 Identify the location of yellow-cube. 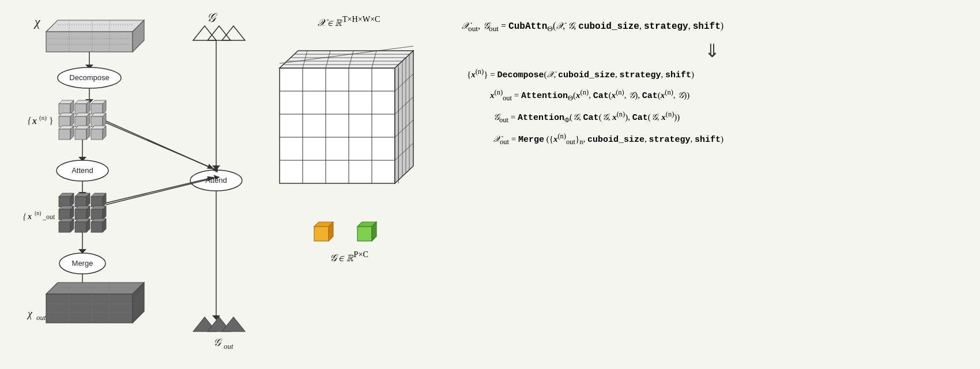
(327, 231).